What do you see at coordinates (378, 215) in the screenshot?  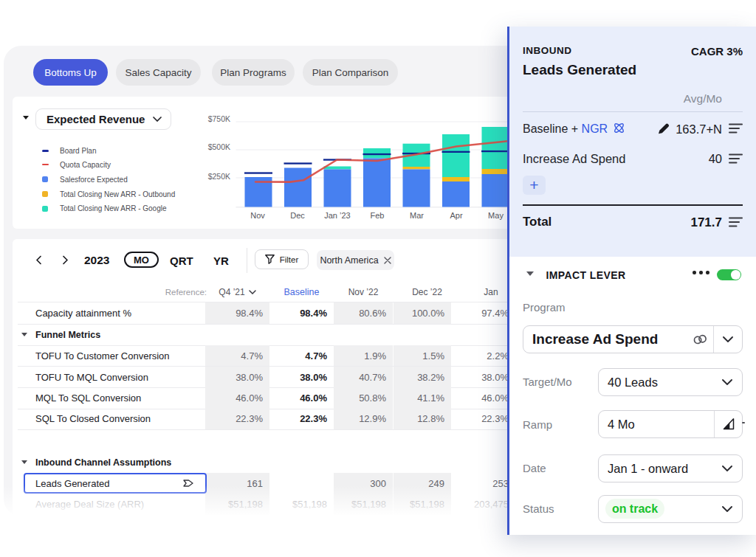 I see `svg-text: Feb` at bounding box center [378, 215].